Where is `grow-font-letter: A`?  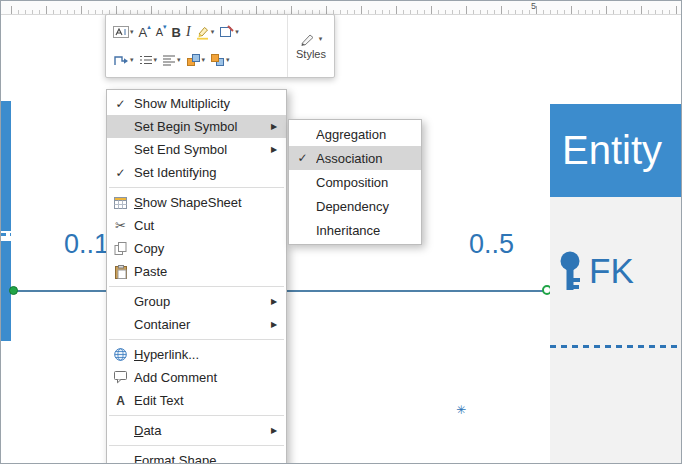
grow-font-letter: A is located at coordinates (144, 32).